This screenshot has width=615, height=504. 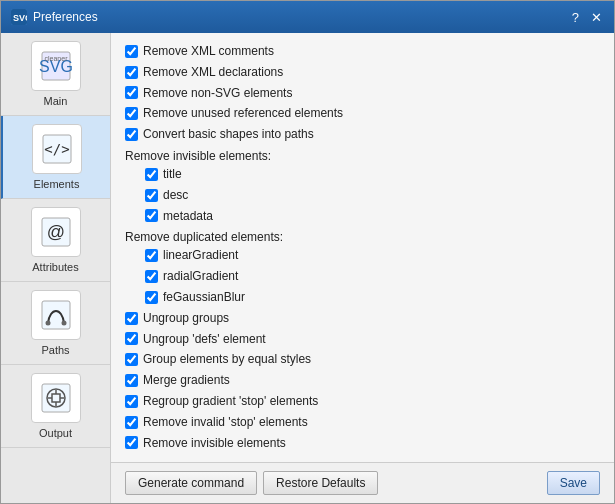 I want to click on remove-invalid-stop-label: Remove invalid 'stop' elements, so click(x=226, y=422).